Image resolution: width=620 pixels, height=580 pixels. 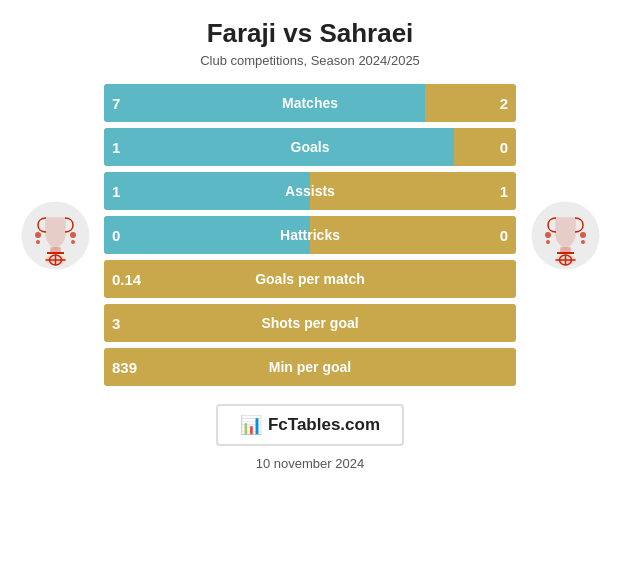 What do you see at coordinates (310, 323) in the screenshot?
I see `stat-row-shots-per-goal: 3 Shots per goal` at bounding box center [310, 323].